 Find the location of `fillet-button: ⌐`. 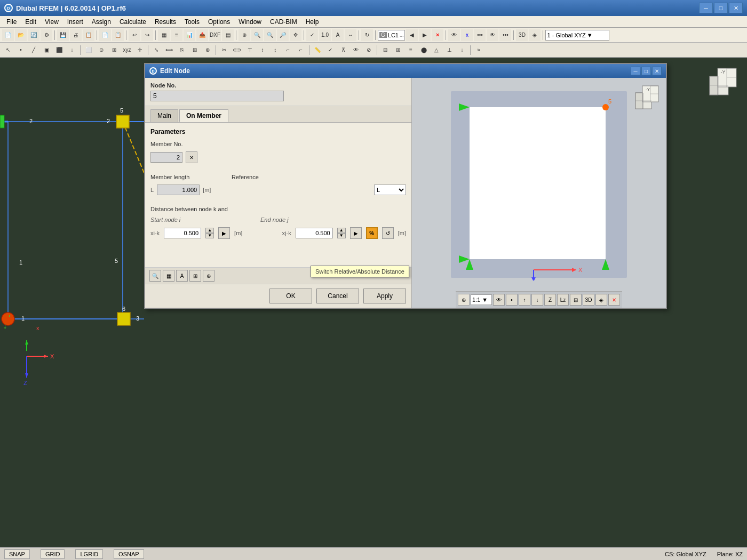

fillet-button: ⌐ is located at coordinates (288, 50).